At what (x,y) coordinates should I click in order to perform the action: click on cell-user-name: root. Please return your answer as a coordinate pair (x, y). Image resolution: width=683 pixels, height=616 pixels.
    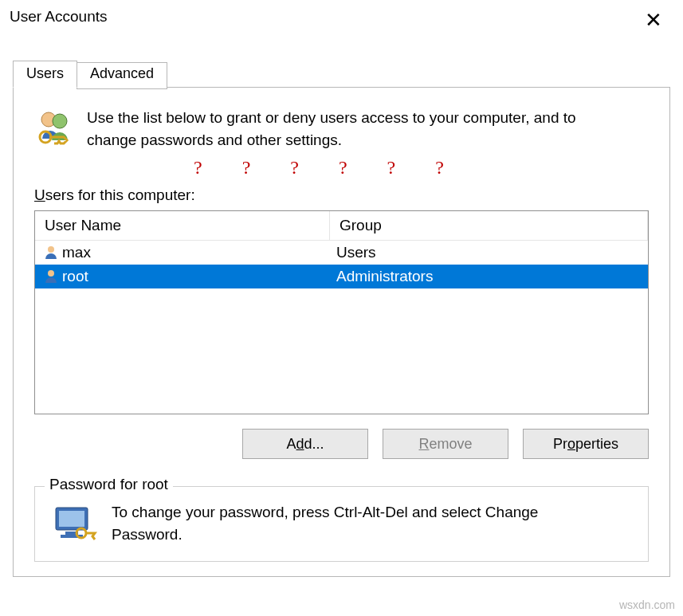
    Looking at the image, I should click on (75, 277).